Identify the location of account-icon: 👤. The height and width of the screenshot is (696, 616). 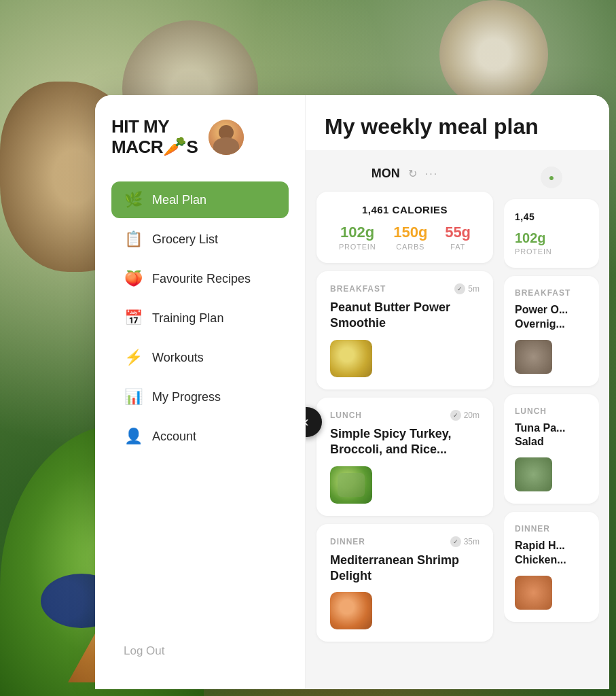
(133, 436).